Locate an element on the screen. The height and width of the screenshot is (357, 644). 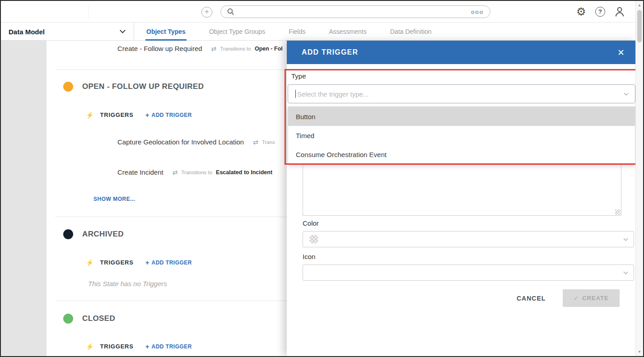
tab-assessments: Assessments is located at coordinates (348, 32).